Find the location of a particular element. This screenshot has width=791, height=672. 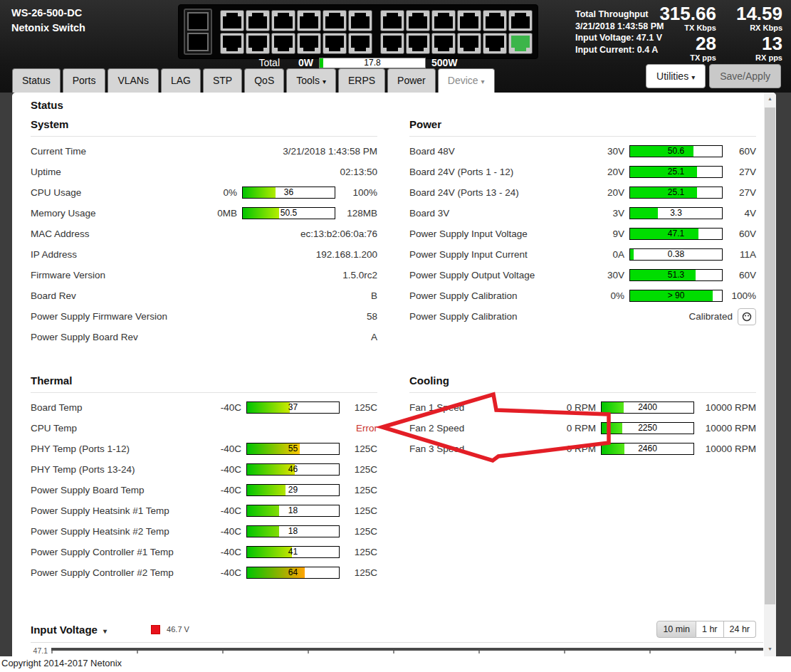

row-board-rev: Board RevB is located at coordinates (204, 296).